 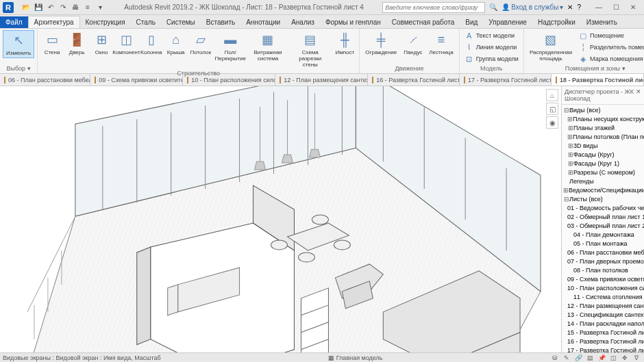 I want to click on minimize-button: —, so click(x=599, y=8).